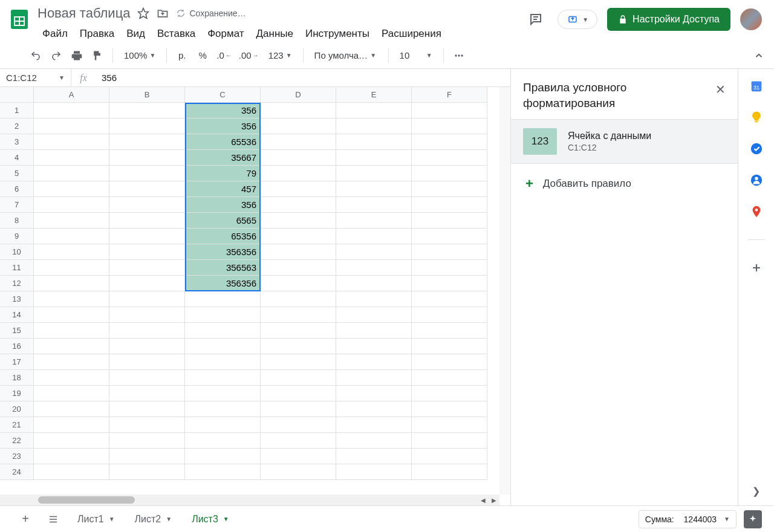 This screenshot has height=532, width=774. What do you see at coordinates (19, 19) in the screenshot?
I see `sheets-logo` at bounding box center [19, 19].